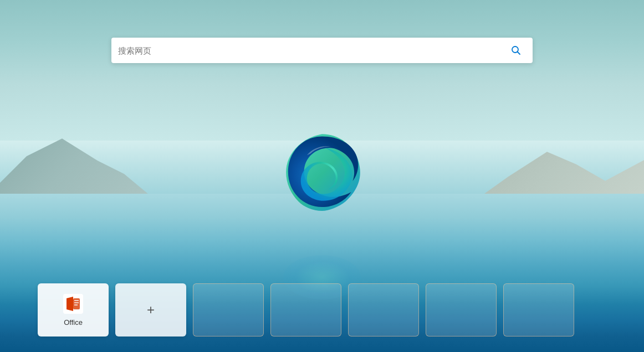 The width and height of the screenshot is (644, 352). I want to click on search-container, so click(322, 50).